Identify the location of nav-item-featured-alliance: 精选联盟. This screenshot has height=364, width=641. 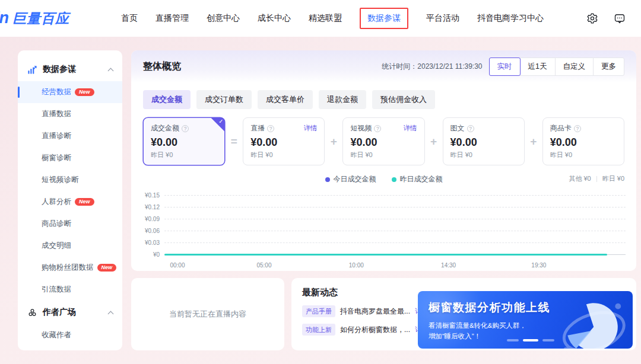
(325, 18).